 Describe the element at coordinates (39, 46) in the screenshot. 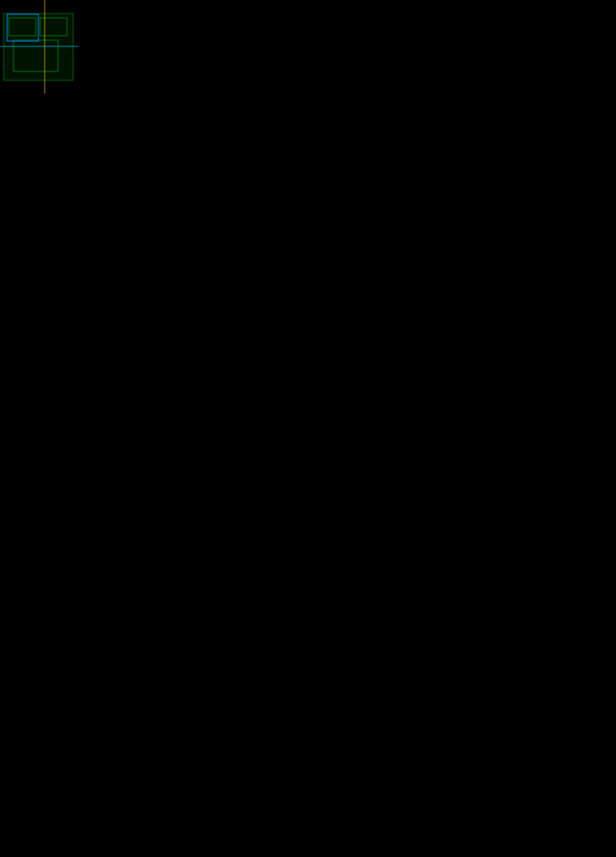

I see `worldview-svg` at that location.